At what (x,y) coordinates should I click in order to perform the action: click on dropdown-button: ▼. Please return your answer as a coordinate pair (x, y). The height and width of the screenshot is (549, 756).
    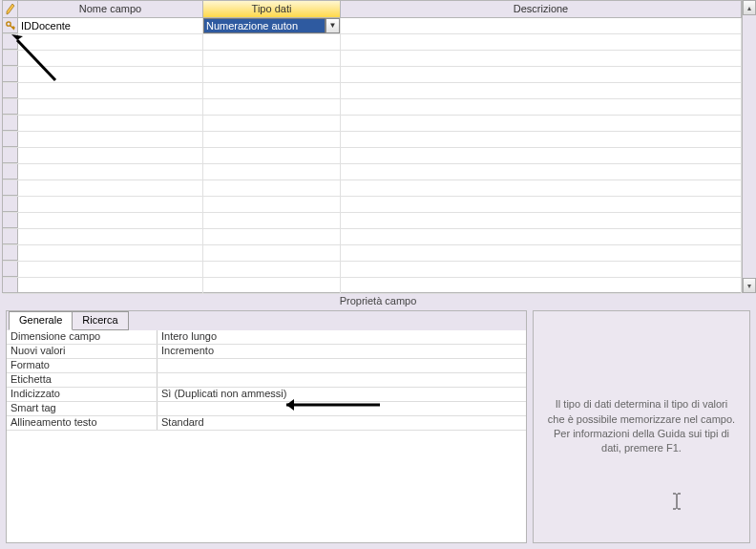
    Looking at the image, I should click on (332, 26).